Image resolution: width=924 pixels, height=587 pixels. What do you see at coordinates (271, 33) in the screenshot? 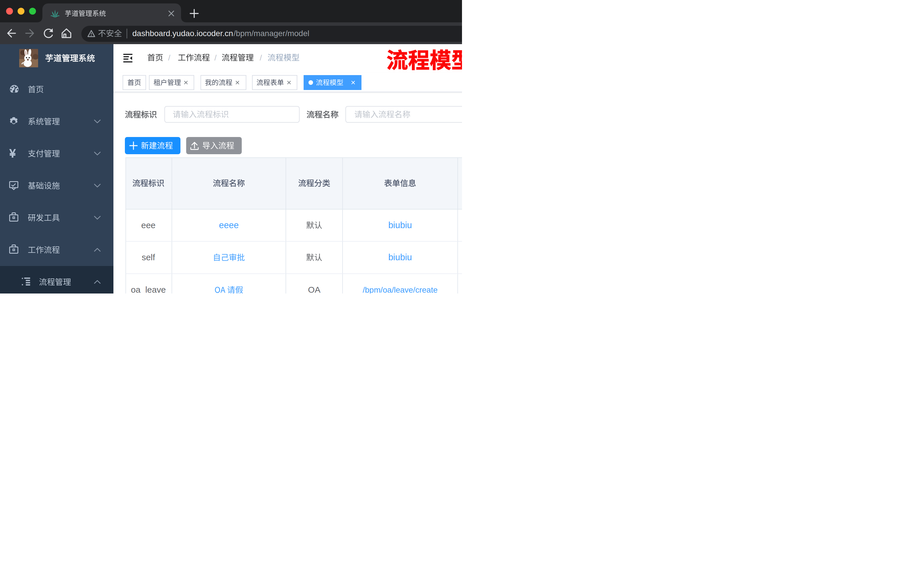
I see `svg-text: /bpm/manager/model` at bounding box center [271, 33].